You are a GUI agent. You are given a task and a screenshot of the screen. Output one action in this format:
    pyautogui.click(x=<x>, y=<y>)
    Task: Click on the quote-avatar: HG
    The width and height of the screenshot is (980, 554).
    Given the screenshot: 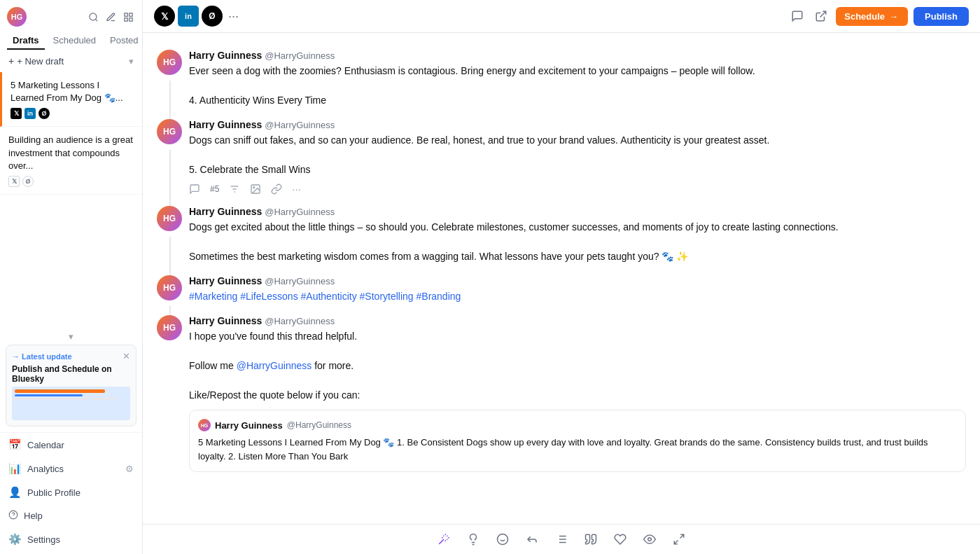 What is the action you would take?
    pyautogui.click(x=204, y=425)
    